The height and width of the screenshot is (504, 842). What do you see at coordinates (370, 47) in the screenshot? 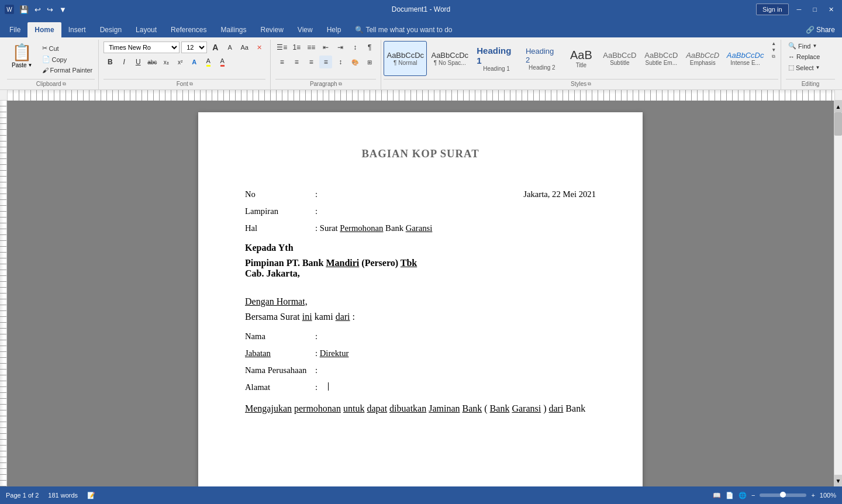
I see `show-formatting-button: ¶` at bounding box center [370, 47].